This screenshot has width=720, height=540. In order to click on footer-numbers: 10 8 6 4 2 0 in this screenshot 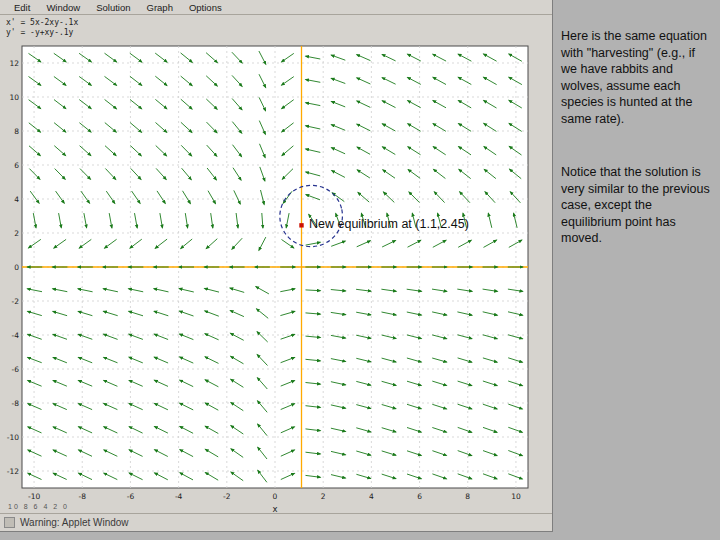, I will do `click(38, 506)`.